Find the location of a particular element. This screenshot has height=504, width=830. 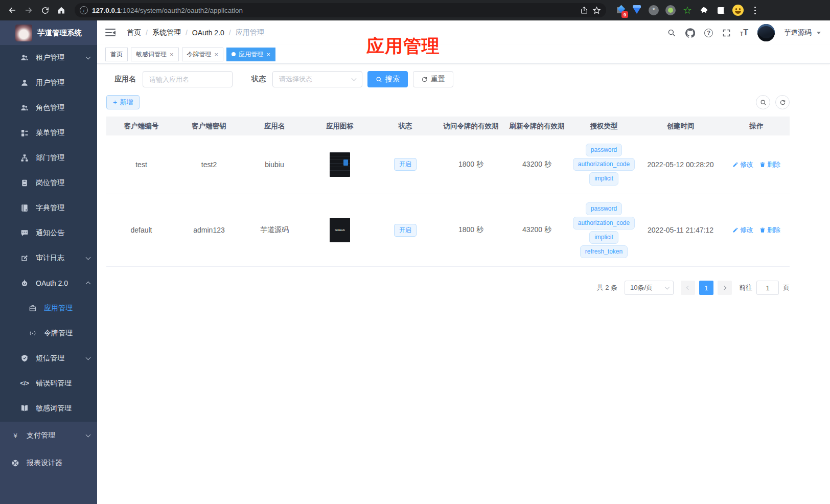

sidebar-item-oauth2-token: 令牌管理 is located at coordinates (49, 333).